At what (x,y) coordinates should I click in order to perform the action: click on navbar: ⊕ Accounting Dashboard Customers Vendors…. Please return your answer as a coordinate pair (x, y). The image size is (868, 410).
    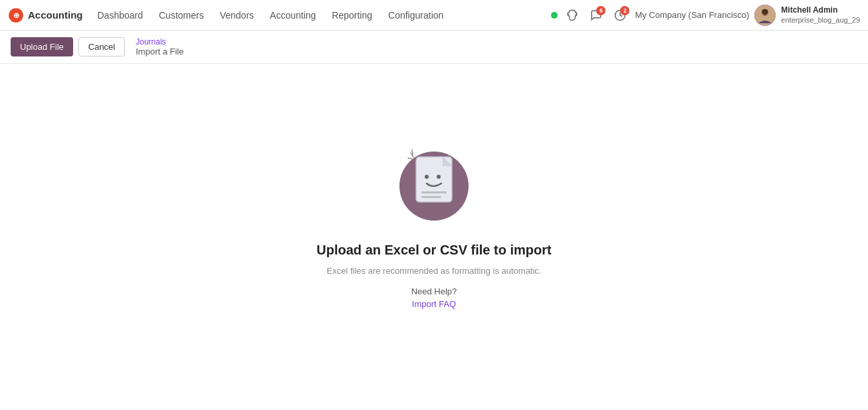
    Looking at the image, I should click on (434, 15).